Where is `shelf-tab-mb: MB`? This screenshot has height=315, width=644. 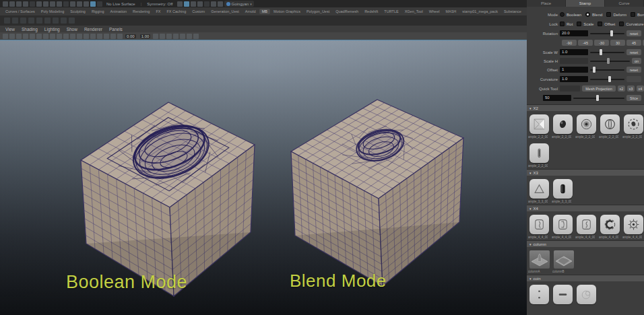
shelf-tab-mb: MB is located at coordinates (265, 11).